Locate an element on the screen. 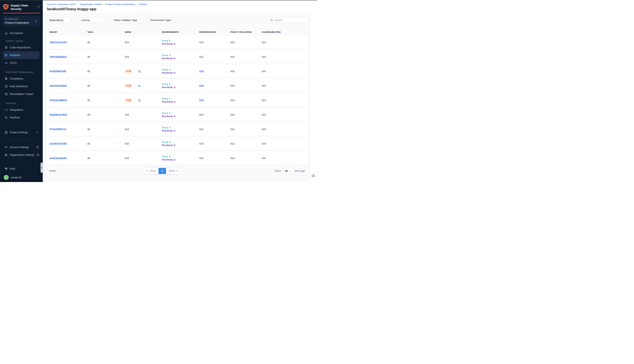 Image resolution: width=634 pixels, height=364 pixels. sidebar-item-project-settings: Project Settings is located at coordinates (22, 132).